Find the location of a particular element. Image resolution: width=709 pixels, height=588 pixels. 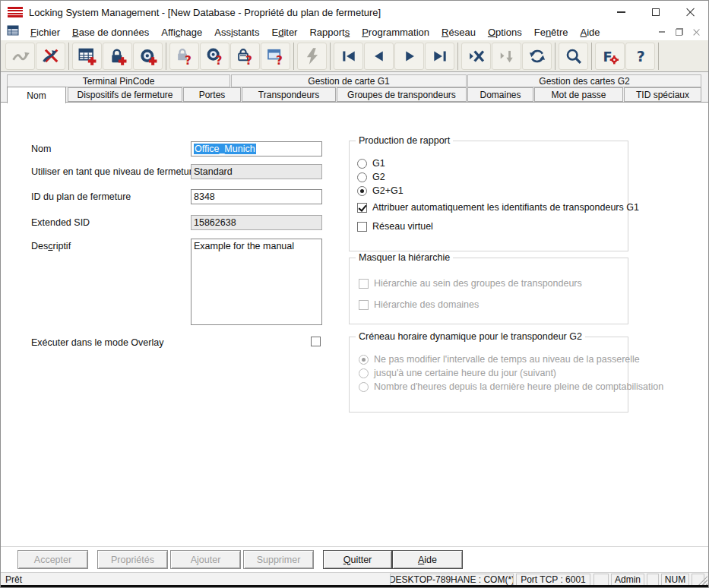

menu-reseau: Réseau is located at coordinates (459, 32).